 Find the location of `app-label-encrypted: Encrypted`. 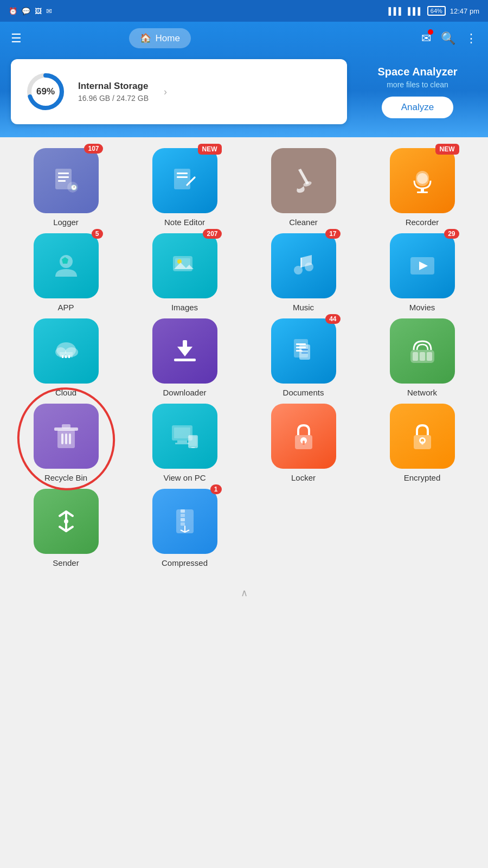

app-label-encrypted: Encrypted is located at coordinates (422, 477).